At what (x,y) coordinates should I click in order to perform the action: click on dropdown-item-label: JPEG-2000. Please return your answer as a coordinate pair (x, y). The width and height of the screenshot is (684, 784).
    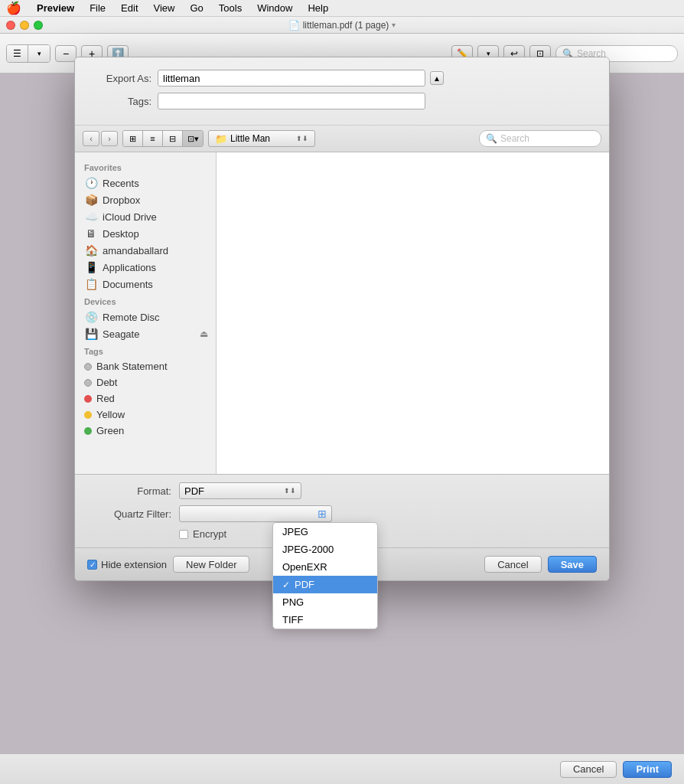
    Looking at the image, I should click on (308, 550).